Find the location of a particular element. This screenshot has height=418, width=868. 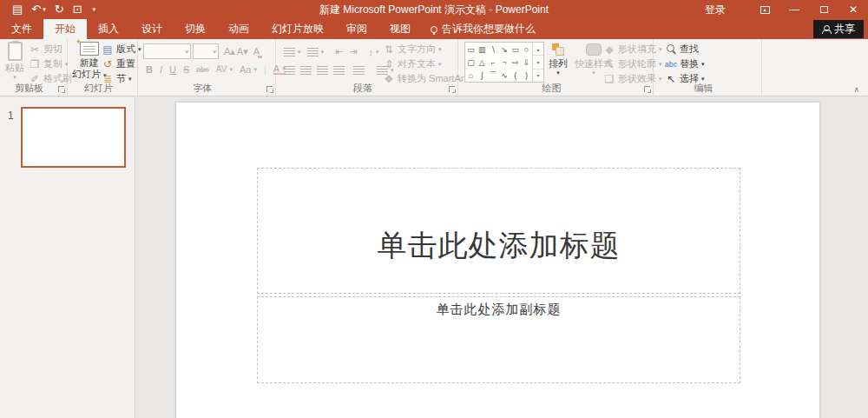

grow-font-button: A▴ is located at coordinates (229, 52).